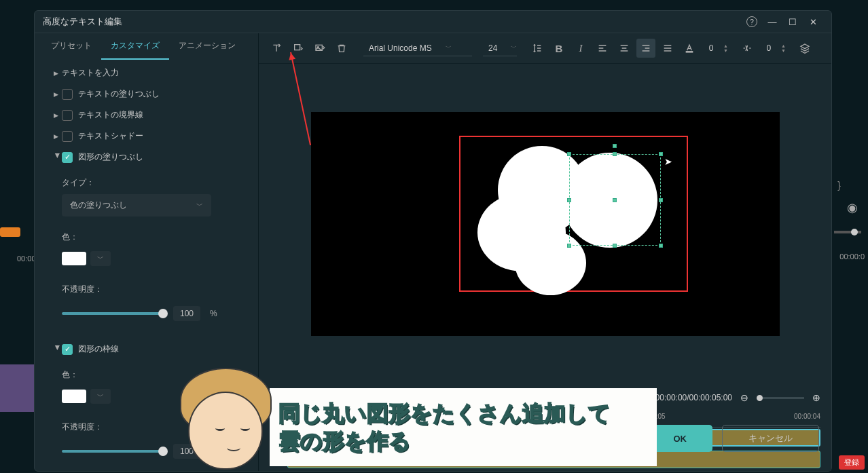  Describe the element at coordinates (213, 314) in the screenshot. I see `opacity-unit: %` at that location.